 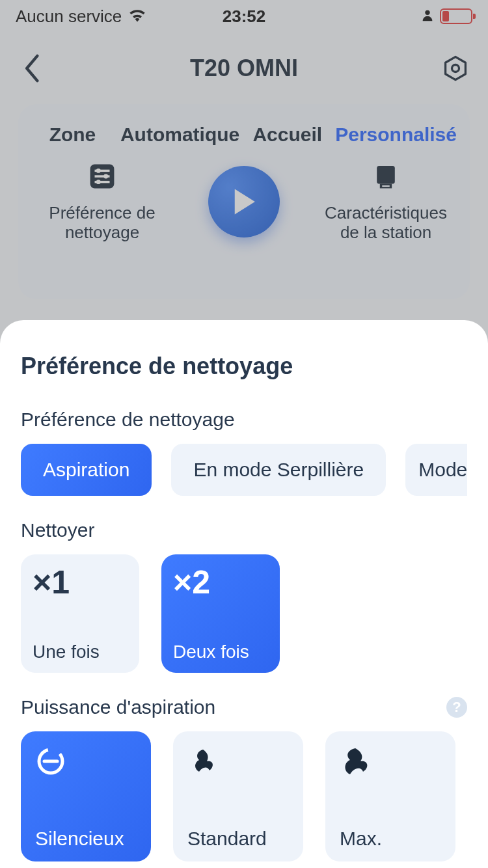 I want to click on clean-tile-row: ×1 Une fois ×2 Deux fois, so click(x=244, y=614).